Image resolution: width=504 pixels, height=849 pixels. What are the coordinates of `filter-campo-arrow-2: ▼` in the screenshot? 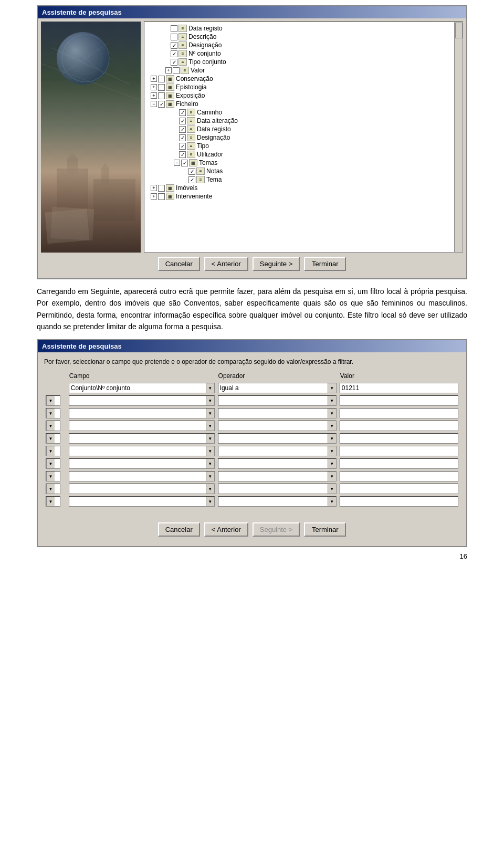 It's located at (210, 401).